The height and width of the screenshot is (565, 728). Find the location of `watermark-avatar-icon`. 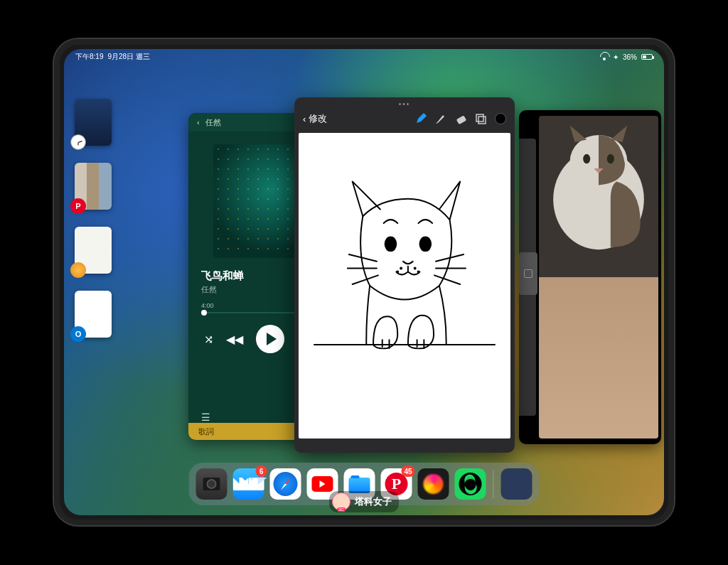

watermark-avatar-icon is located at coordinates (341, 502).